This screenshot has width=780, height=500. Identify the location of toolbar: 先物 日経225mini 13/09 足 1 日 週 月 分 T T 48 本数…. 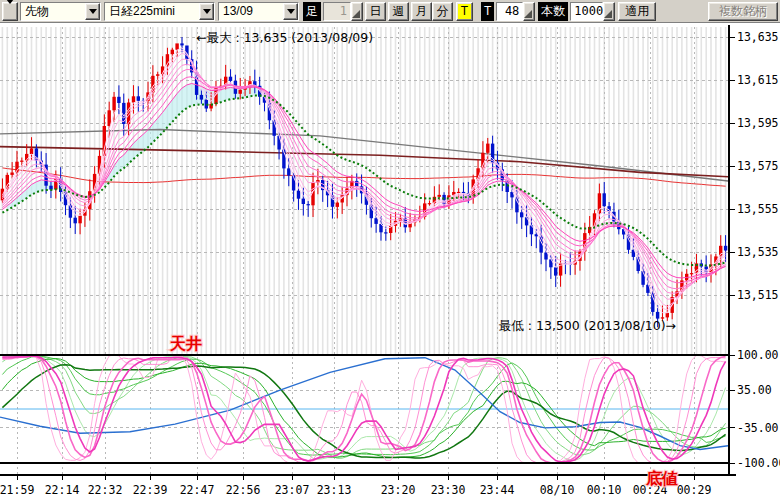
(390, 12).